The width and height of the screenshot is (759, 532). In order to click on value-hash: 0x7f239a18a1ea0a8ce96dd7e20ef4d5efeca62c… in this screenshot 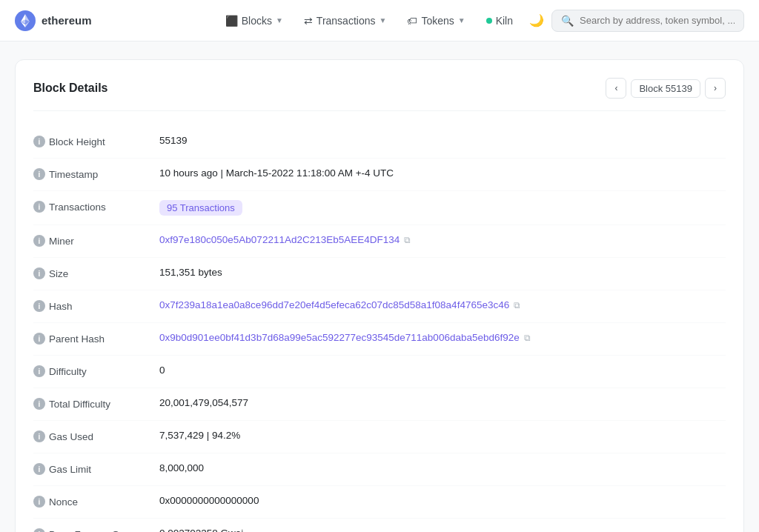, I will do `click(443, 305)`.